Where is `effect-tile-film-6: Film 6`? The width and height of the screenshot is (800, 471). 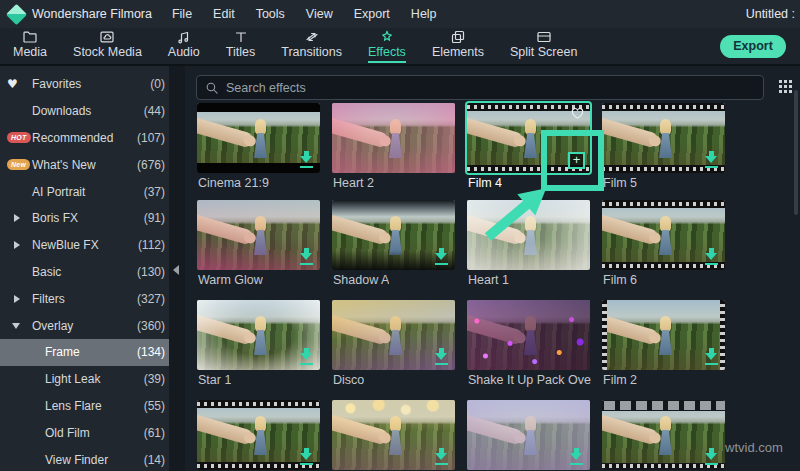
effect-tile-film-6: Film 6 is located at coordinates (664, 248).